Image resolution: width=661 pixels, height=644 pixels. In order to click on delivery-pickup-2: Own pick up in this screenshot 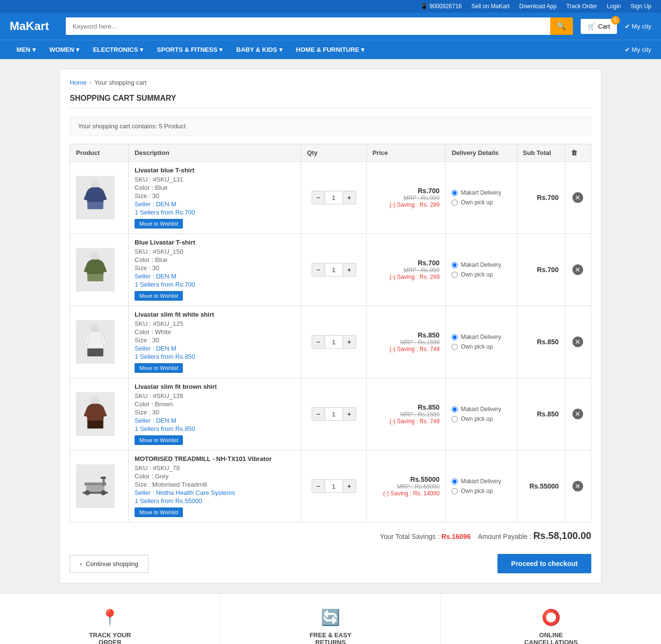, I will do `click(481, 347)`.